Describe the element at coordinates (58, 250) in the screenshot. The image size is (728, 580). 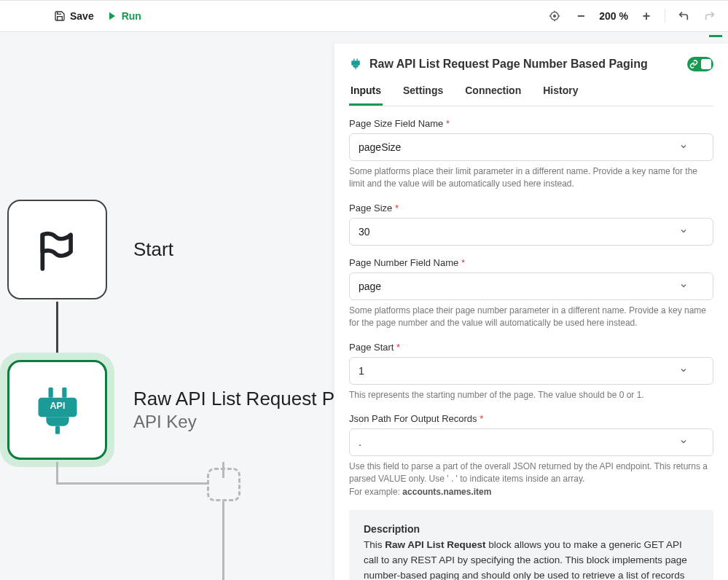
I see `flag-icon` at that location.